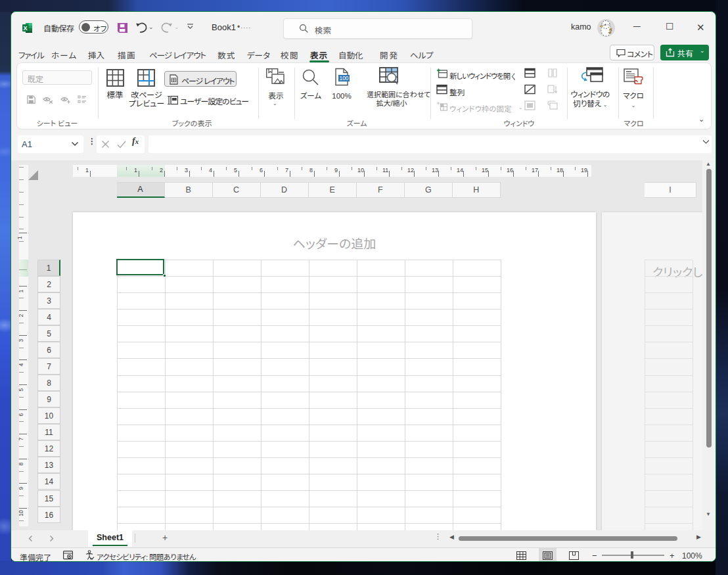  What do you see at coordinates (25, 28) in the screenshot?
I see `svg-text: X` at bounding box center [25, 28].